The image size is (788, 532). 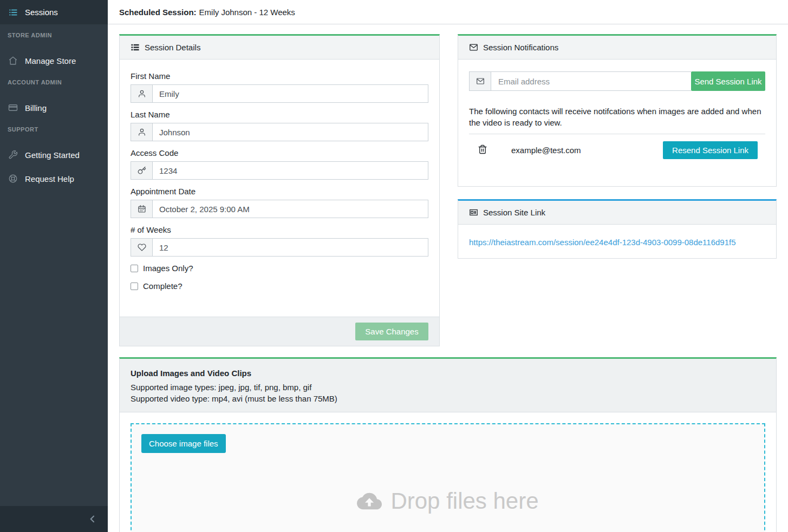 What do you see at coordinates (162, 286) in the screenshot?
I see `complete-label: Complete?` at bounding box center [162, 286].